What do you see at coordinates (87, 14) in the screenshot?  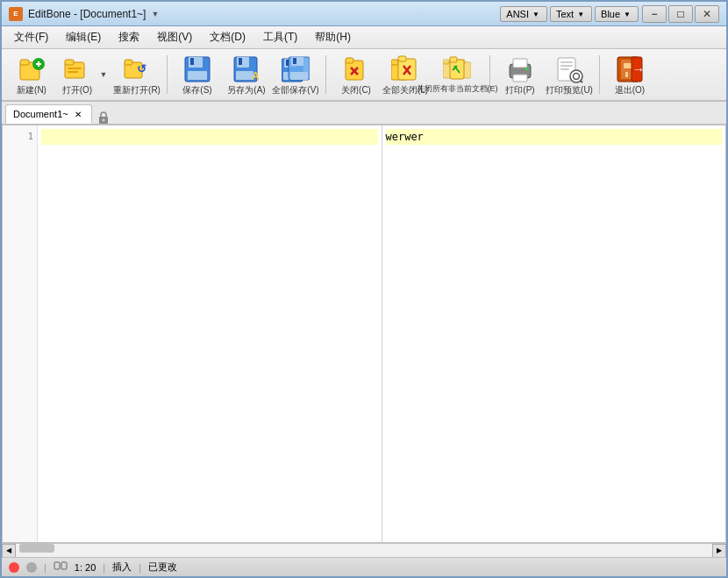 I see `window-title: EditBone - [Document1~]` at bounding box center [87, 14].